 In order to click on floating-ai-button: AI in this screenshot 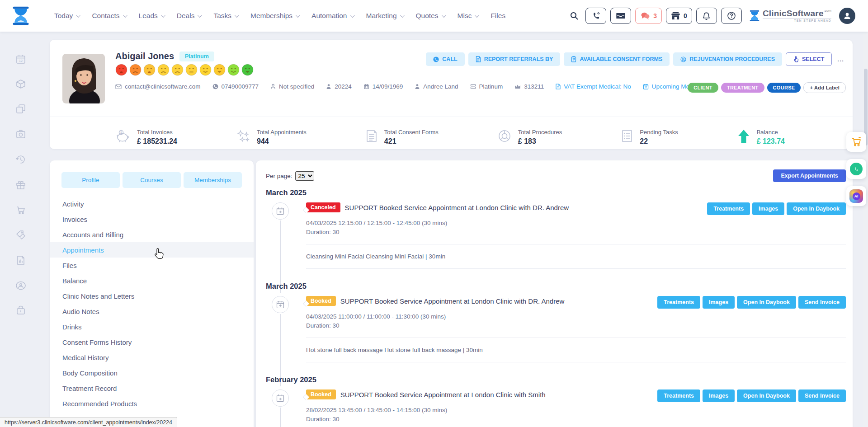, I will do `click(856, 196)`.